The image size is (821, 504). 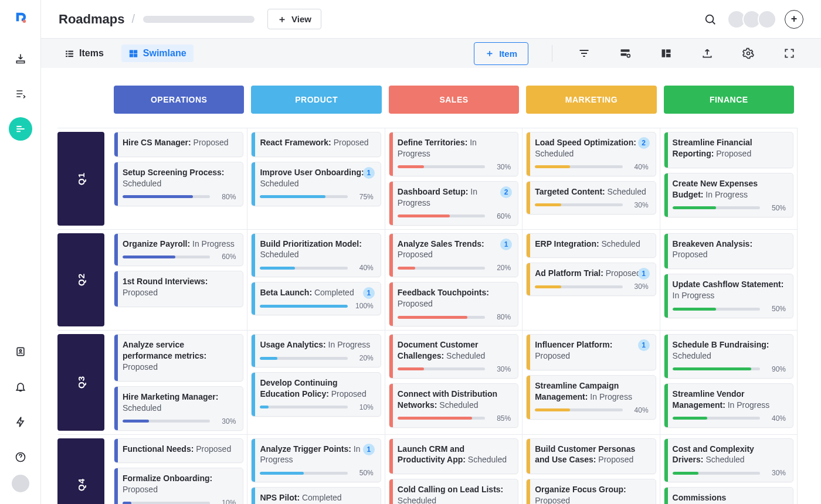 I want to click on progress-percent: 100%, so click(x=364, y=306).